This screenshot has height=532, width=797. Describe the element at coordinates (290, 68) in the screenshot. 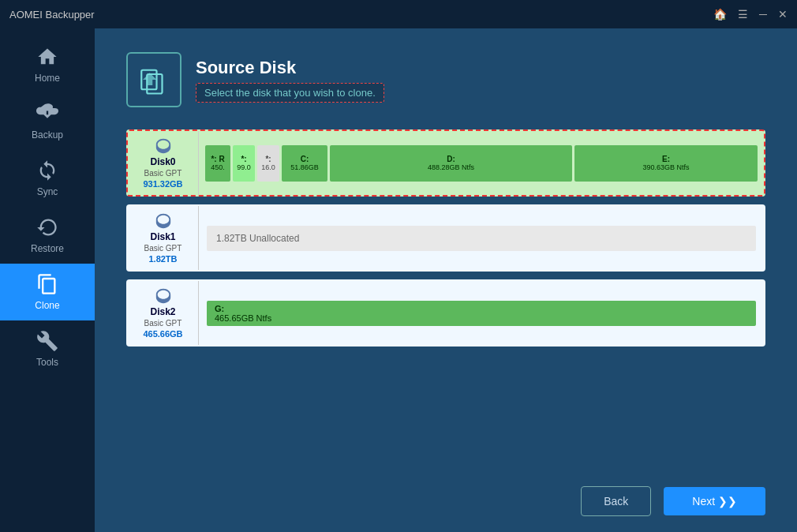

I see `page-title: Source Disk` at that location.